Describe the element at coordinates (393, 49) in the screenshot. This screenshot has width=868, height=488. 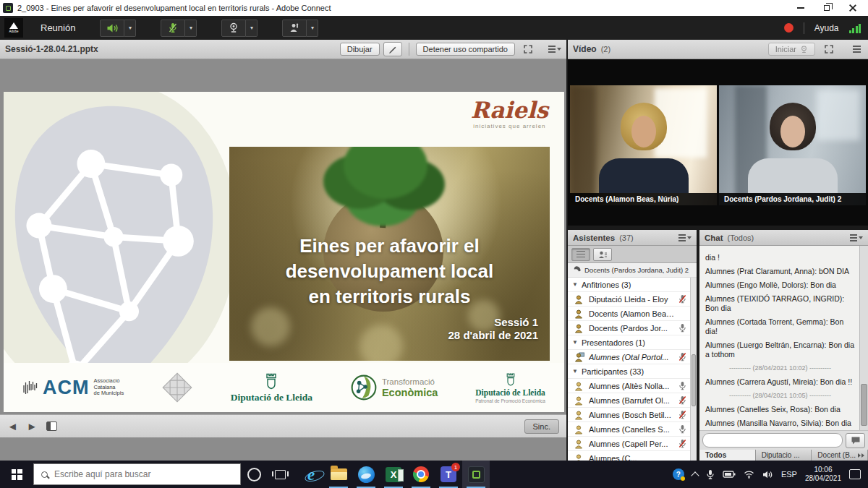
I see `pointer-pen-button` at that location.